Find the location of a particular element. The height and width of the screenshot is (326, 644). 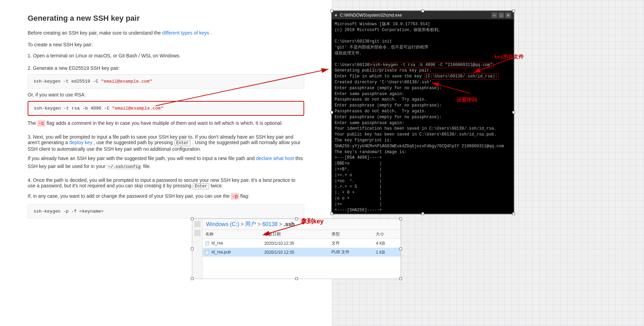

fe-col-size: 大小 is located at coordinates (387, 234).